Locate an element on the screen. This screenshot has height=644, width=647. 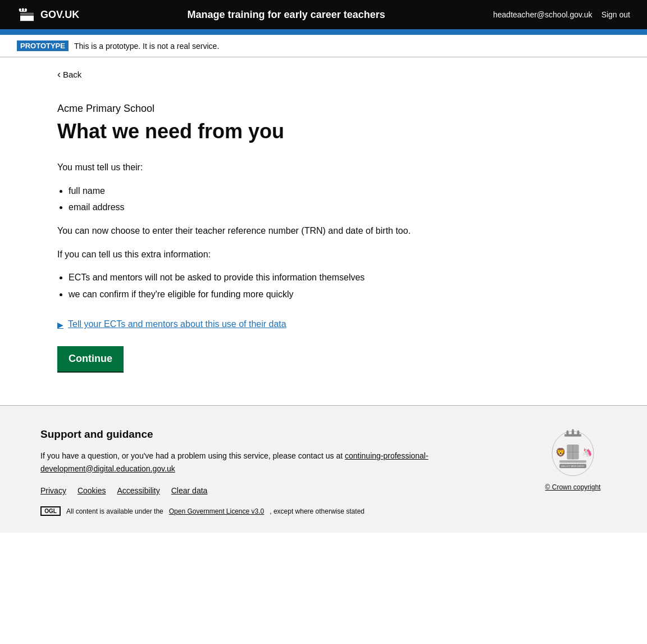
crown-copyright-link: © Crown copyright is located at coordinates (573, 487).